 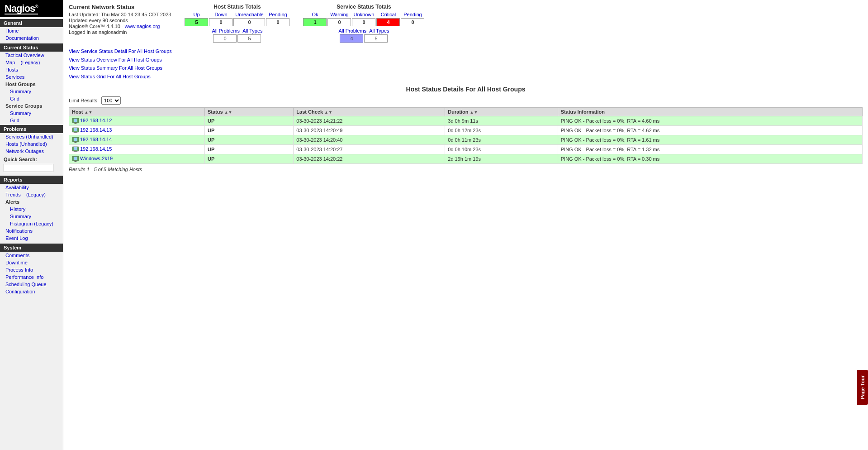 I want to click on status-info-cell: PING OK - Packet loss = 0%, RTA = 1.32 m…, so click(x=710, y=149).